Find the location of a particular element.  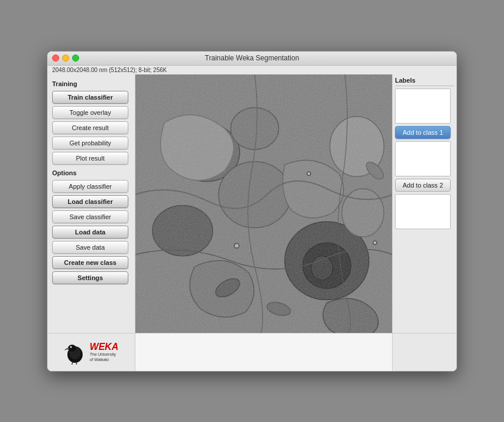

add-to-class1-button: Add to class 1 is located at coordinates (423, 132).